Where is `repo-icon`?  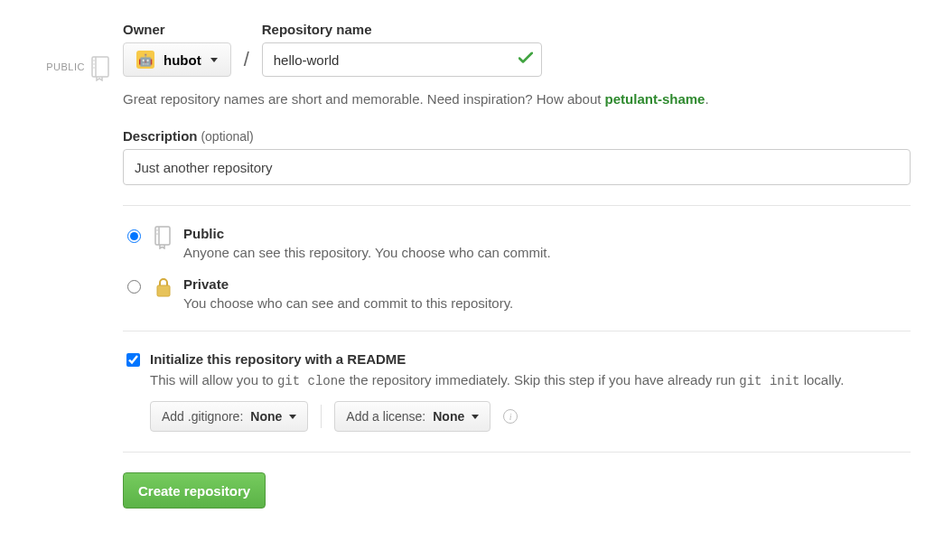
repo-icon is located at coordinates (101, 69).